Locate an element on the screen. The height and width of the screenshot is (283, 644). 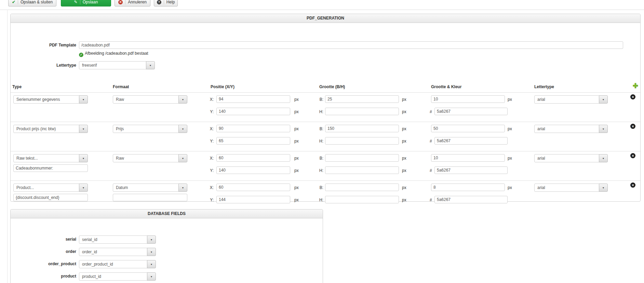
save-label: Opslaan is located at coordinates (90, 2).